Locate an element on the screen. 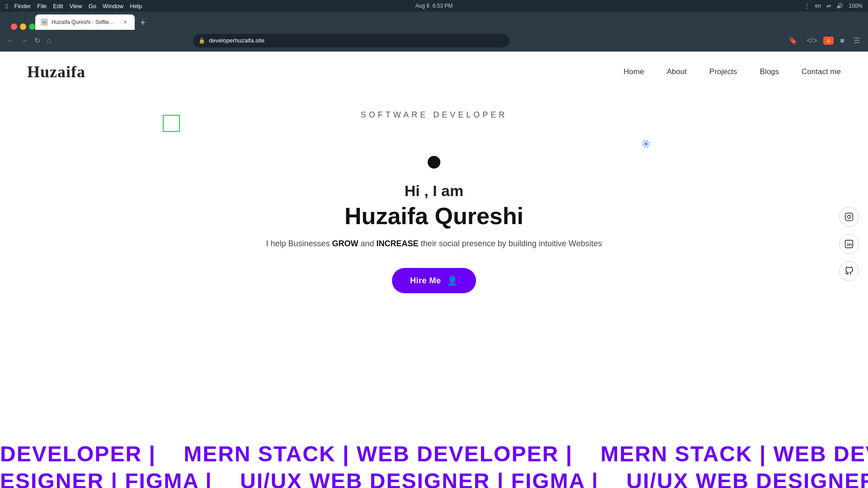 The width and height of the screenshot is (868, 488). hero-name: Huzaifa Qureshi is located at coordinates (434, 216).